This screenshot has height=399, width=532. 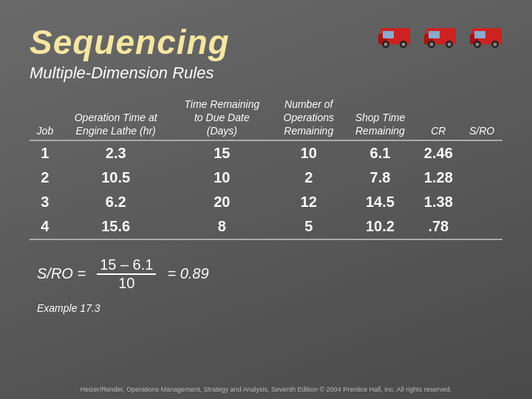 What do you see at coordinates (126, 266) in the screenshot?
I see `fraction-numerator: 15 – 6.1` at bounding box center [126, 266].